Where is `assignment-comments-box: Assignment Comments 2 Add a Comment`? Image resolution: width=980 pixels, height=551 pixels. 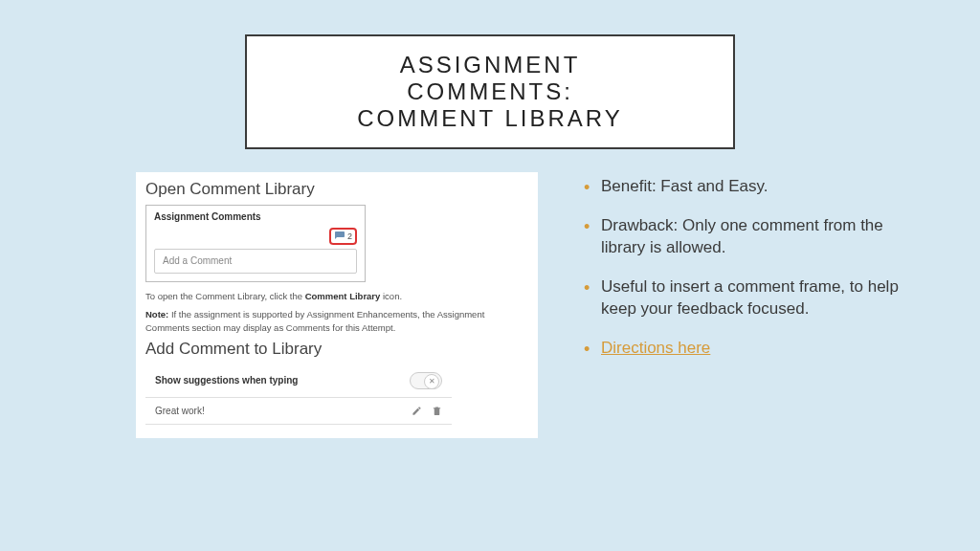 assignment-comments-box: Assignment Comments 2 Add a Comment is located at coordinates (256, 243).